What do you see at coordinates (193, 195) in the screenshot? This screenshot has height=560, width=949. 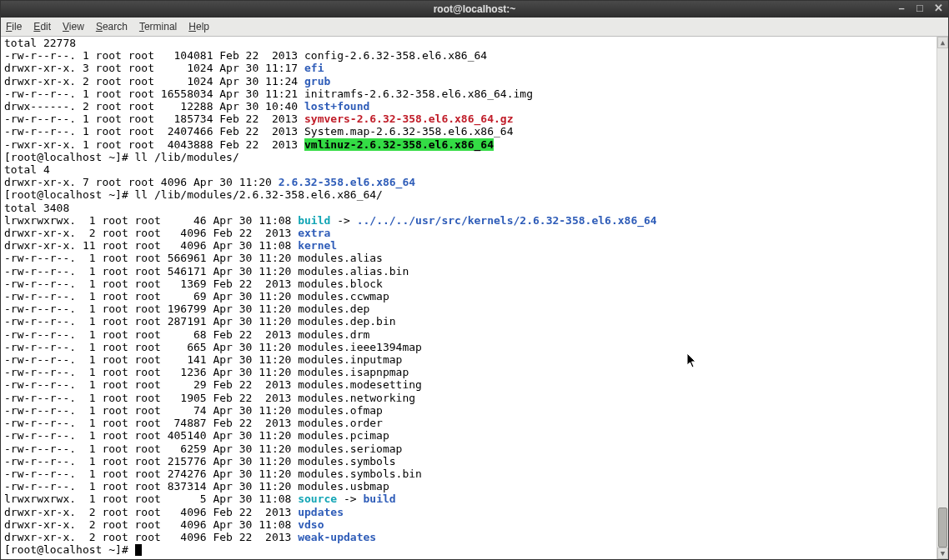 I see `prompt: [root@localhost ~]# ll /lib/modules/2.6.…` at bounding box center [193, 195].